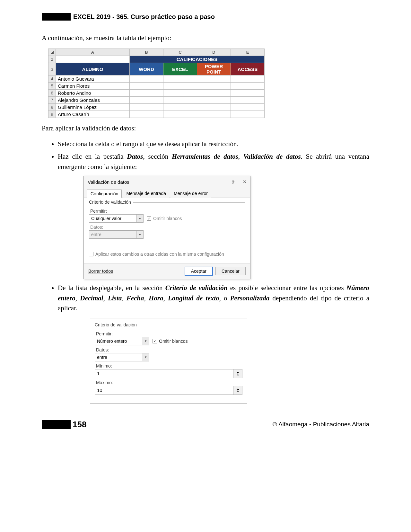 Image resolution: width=411 pixels, height=532 pixels. What do you see at coordinates (101, 271) in the screenshot?
I see `borrar-button: Borrar todos` at bounding box center [101, 271].